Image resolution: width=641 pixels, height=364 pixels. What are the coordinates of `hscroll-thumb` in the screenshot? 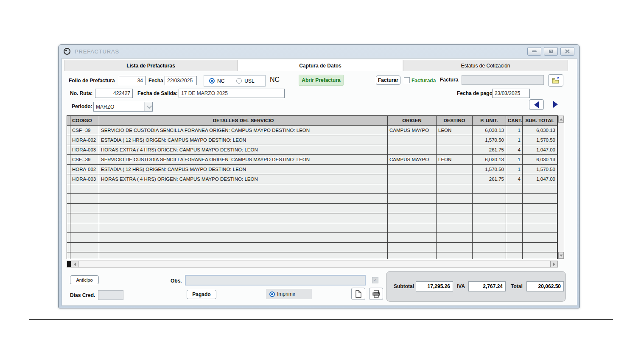 It's located at (69, 264).